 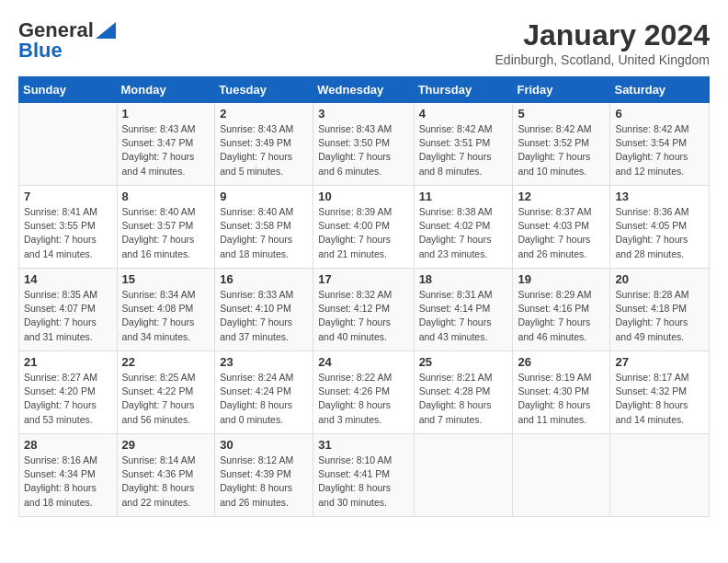 I want to click on day-cell: 13 Sunrise: 8:36 AMSunset: 4:05 PMDaylig…, so click(x=660, y=227).